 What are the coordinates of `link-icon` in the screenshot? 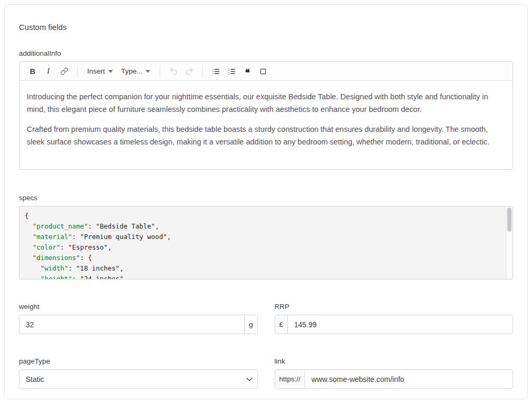 It's located at (64, 71).